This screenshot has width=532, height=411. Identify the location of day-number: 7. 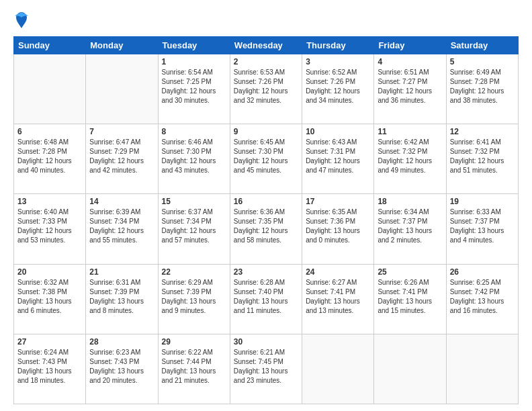
(122, 132).